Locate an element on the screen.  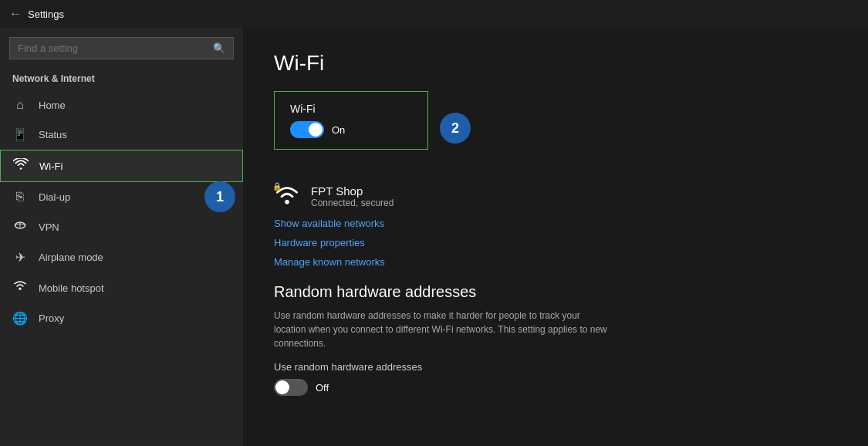
show-networks-link: Show available networks is located at coordinates (556, 224).